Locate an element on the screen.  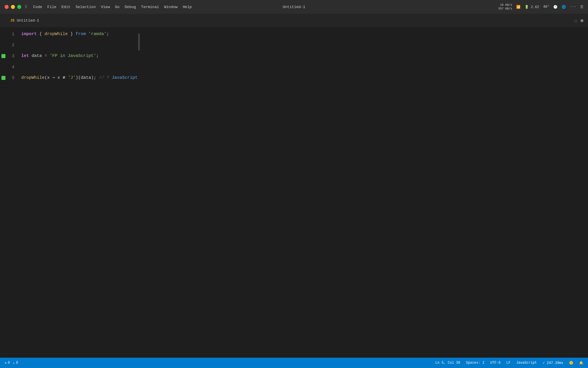
window-title: Untitled-1 is located at coordinates (294, 7).